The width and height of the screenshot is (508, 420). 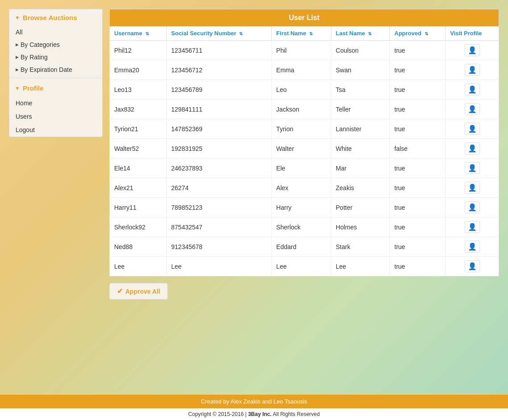 I want to click on cell-username: Alex21, so click(x=138, y=188).